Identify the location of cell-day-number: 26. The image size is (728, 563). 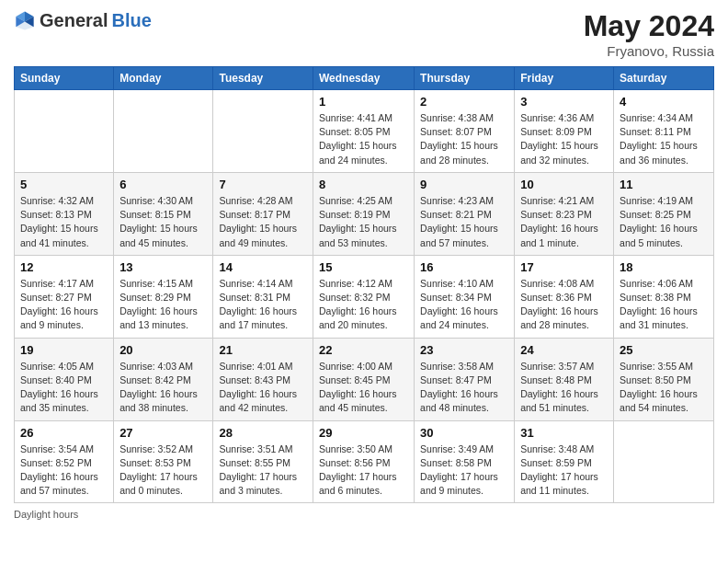
(64, 432).